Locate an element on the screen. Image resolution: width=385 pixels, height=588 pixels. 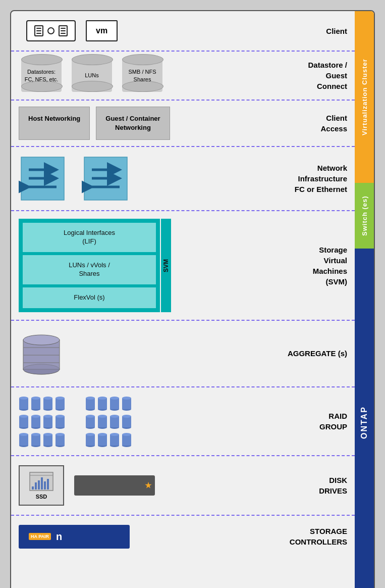
vm-icon: vm is located at coordinates (102, 31).